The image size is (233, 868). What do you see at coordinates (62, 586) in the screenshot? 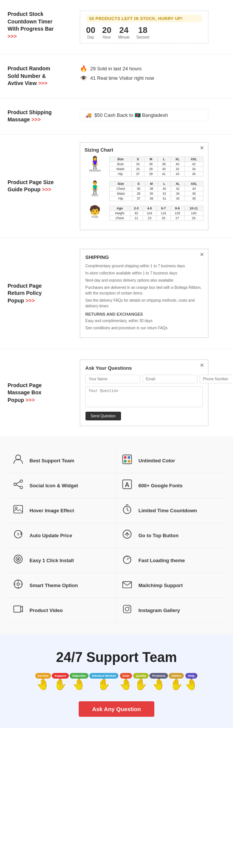
I see `feature-item-smart-theme-option: Smart Theme Option` at bounding box center [62, 586].